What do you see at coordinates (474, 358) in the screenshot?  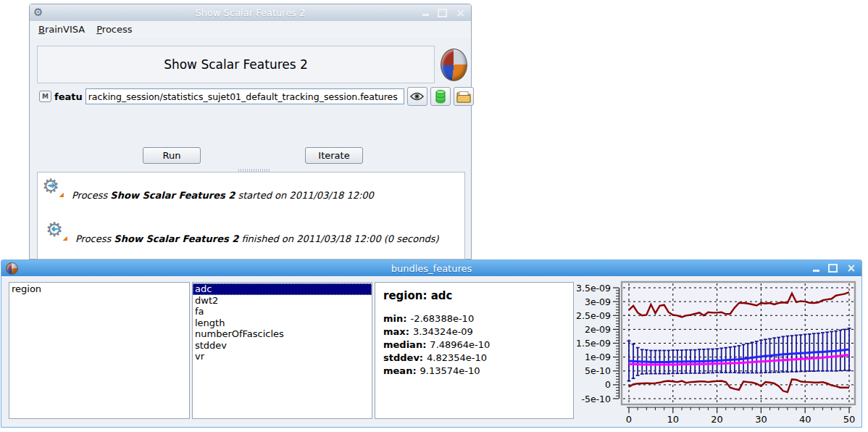 I see `stat-row: stddev:4.82354e-10` at bounding box center [474, 358].